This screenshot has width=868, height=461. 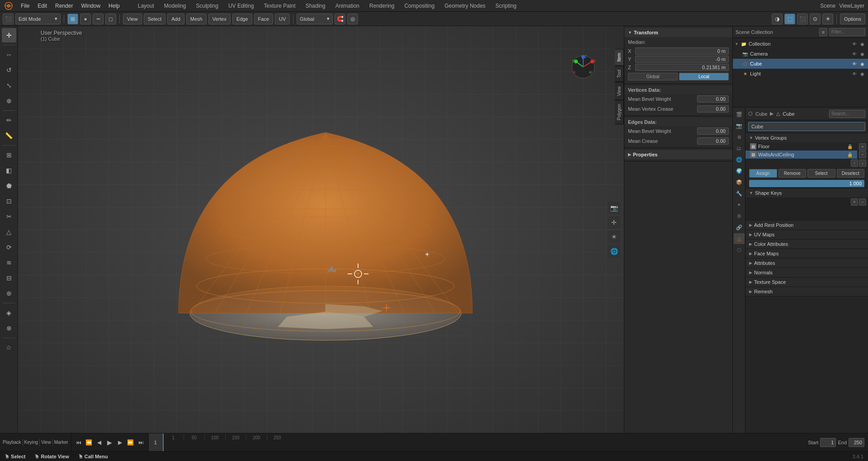 I want to click on view-label: View, so click(x=46, y=442).